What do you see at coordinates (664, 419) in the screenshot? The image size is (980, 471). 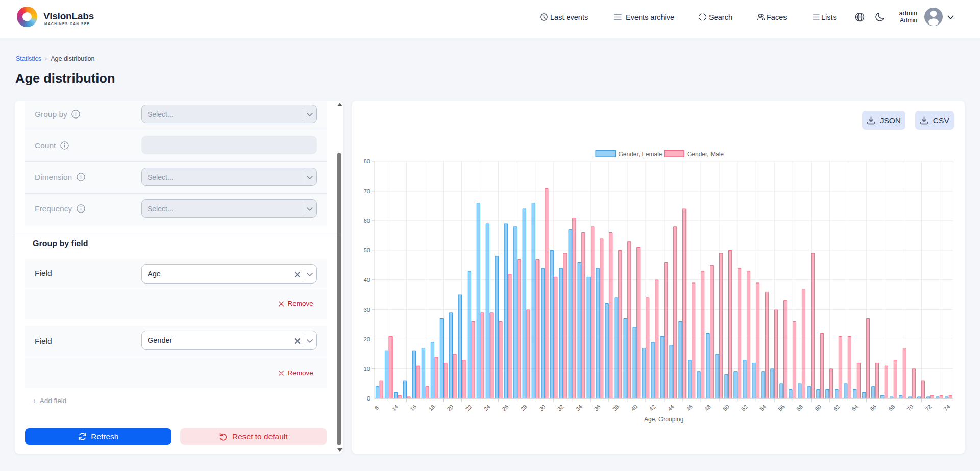 I see `svg-text: Age, Grouping` at bounding box center [664, 419].